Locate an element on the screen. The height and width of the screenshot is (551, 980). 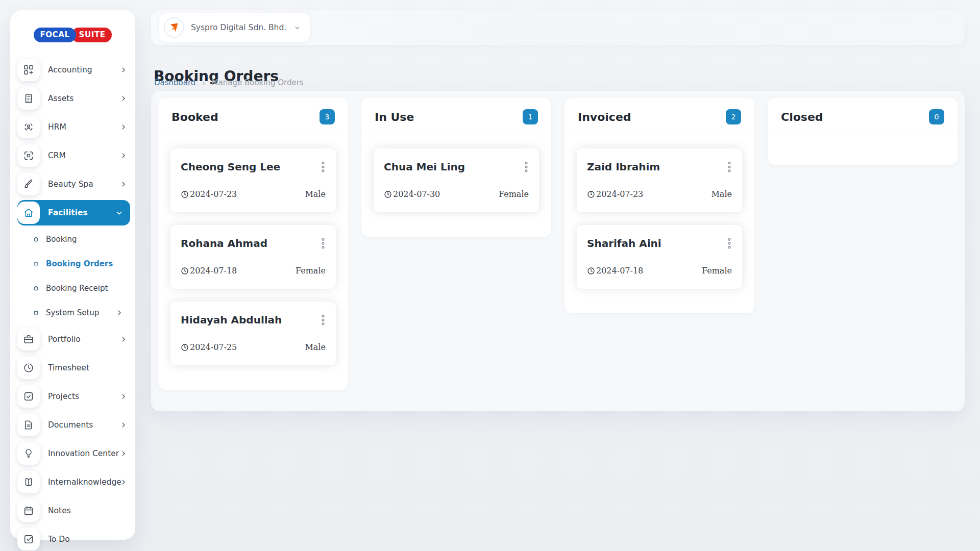
sidebar-item-assets: Assets is located at coordinates (75, 98).